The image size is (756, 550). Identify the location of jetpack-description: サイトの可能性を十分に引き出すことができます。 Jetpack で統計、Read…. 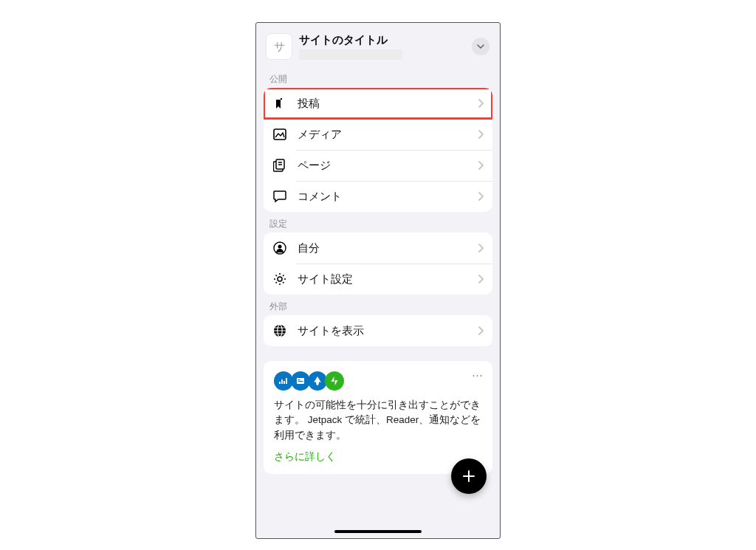
(378, 421).